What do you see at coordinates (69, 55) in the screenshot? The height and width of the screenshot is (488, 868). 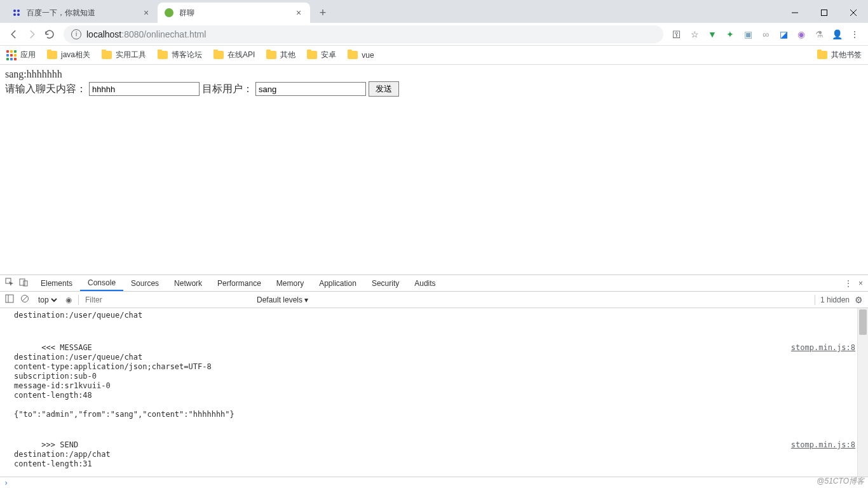 I see `bookmark-folder: java相关` at bounding box center [69, 55].